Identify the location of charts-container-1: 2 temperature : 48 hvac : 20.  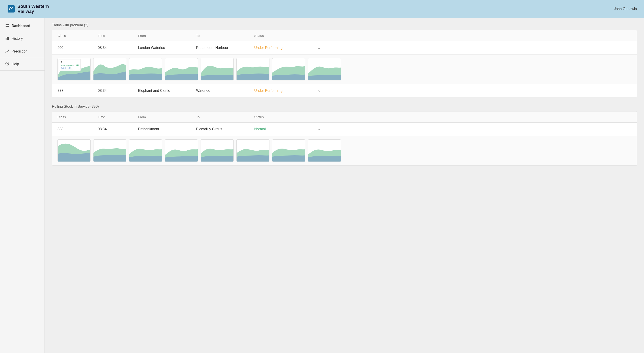
(344, 69).